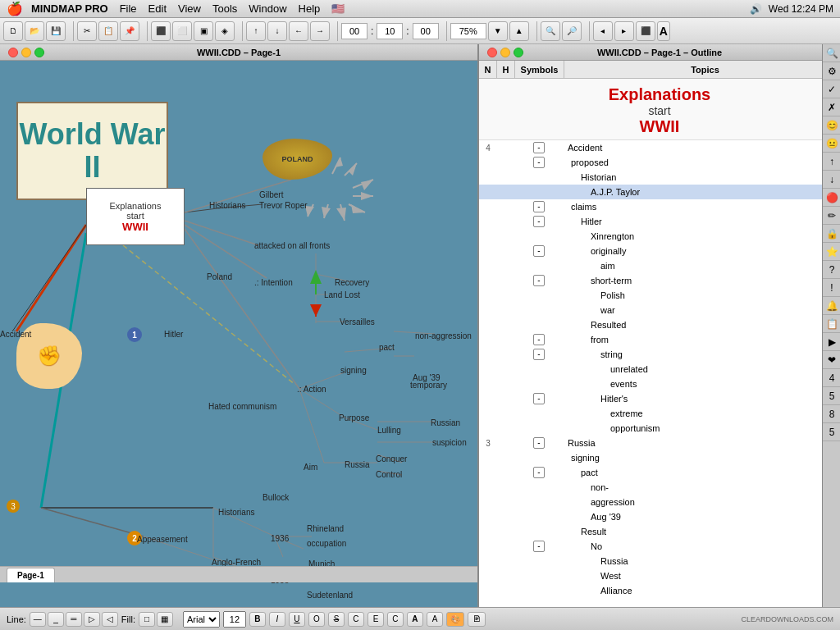 This screenshot has height=630, width=840. Describe the element at coordinates (660, 472) in the screenshot. I see `outline-row-pact: - pact` at that location.